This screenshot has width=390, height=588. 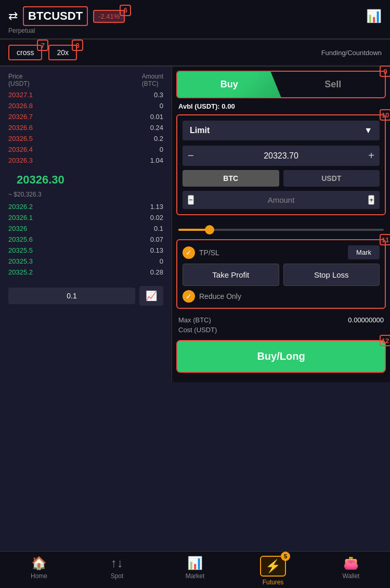 I want to click on badge-11: 11, so click(x=385, y=240).